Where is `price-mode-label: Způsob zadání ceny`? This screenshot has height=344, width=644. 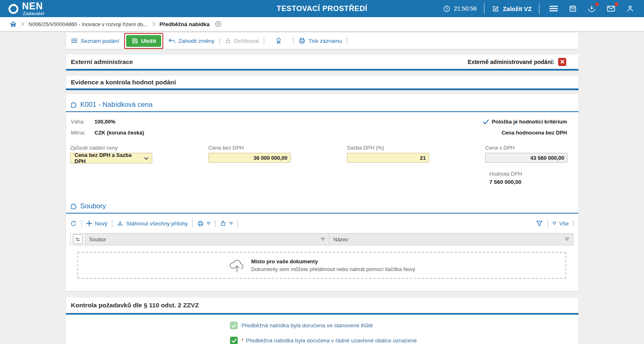
price-mode-label: Způsob zadání ceny is located at coordinates (111, 148).